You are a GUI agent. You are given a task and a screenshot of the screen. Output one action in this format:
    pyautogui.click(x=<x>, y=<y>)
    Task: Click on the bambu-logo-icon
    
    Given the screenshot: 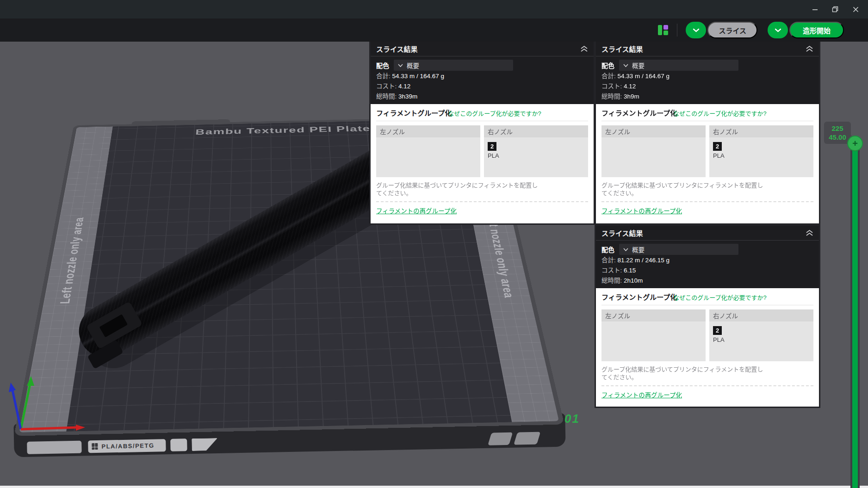 What is the action you would take?
    pyautogui.click(x=95, y=447)
    